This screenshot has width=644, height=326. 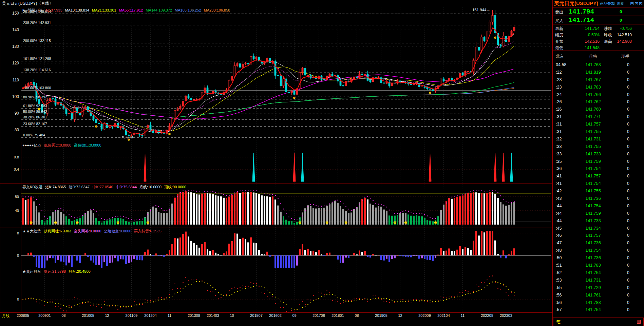 What do you see at coordinates (55, 271) in the screenshot?
I see `indicator-label: 奥运:21.5798` at bounding box center [55, 271].